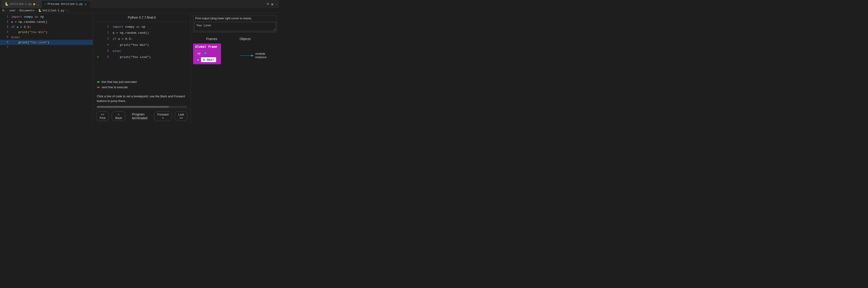 This screenshot has height=288, width=868. What do you see at coordinates (53, 11) in the screenshot?
I see `breadcrumb-file: Untitled-1.py` at bounding box center [53, 11].